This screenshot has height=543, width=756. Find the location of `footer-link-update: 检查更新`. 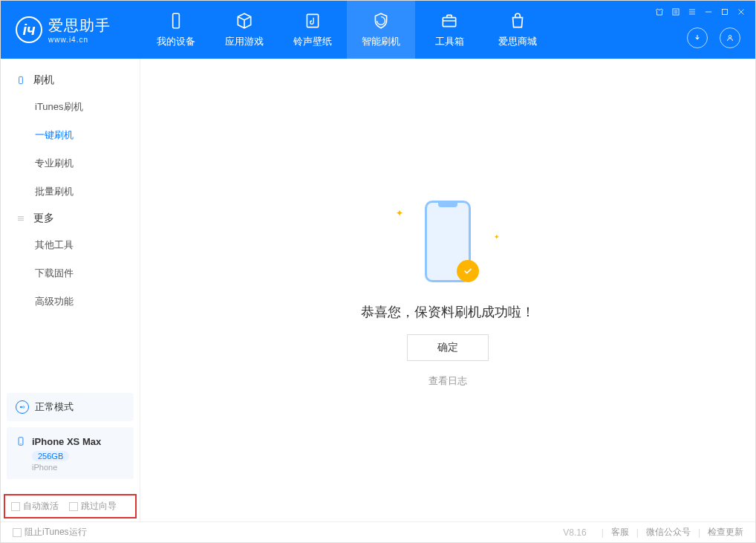

footer-link-update: 检查更新 is located at coordinates (726, 532).